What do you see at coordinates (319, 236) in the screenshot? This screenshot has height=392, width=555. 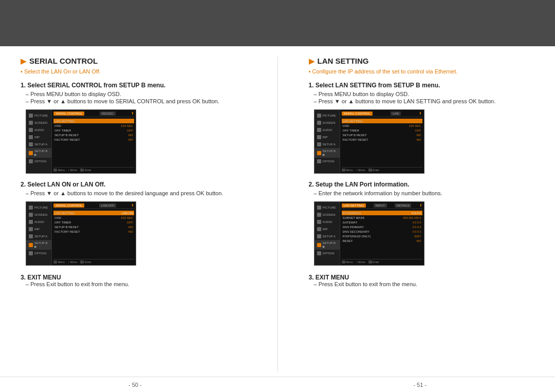 I see `r2-setupa-icon` at bounding box center [319, 236].